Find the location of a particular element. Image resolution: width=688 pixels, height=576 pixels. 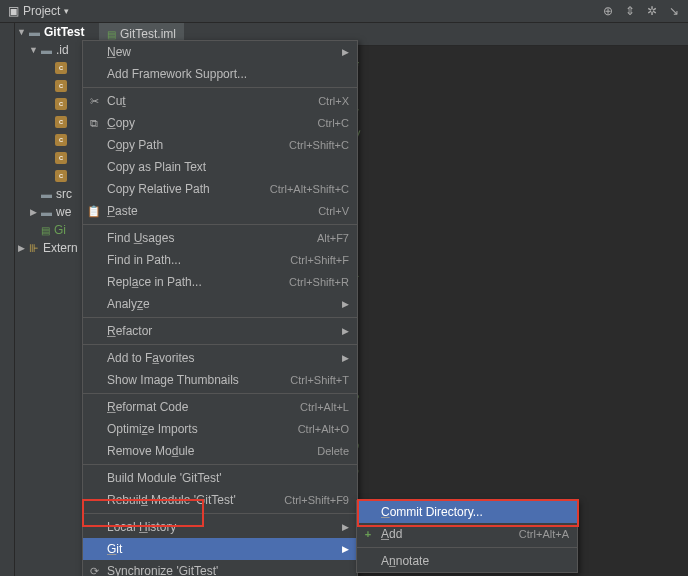

menu-new: New▶ is located at coordinates (220, 52).